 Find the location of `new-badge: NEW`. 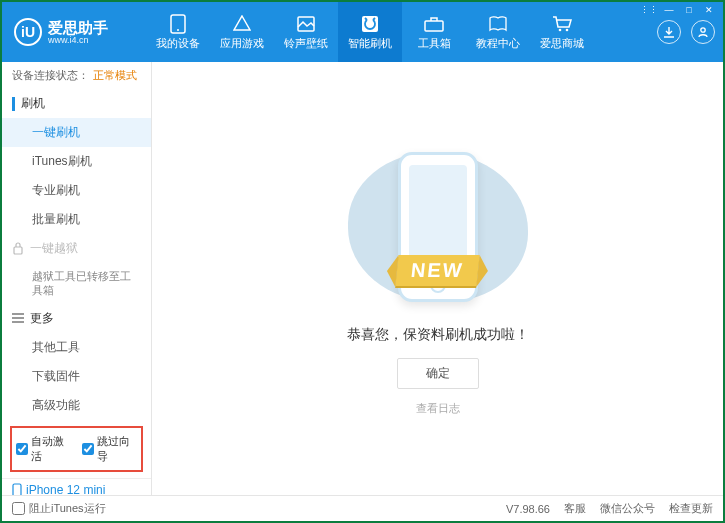

new-badge: NEW is located at coordinates (438, 270).